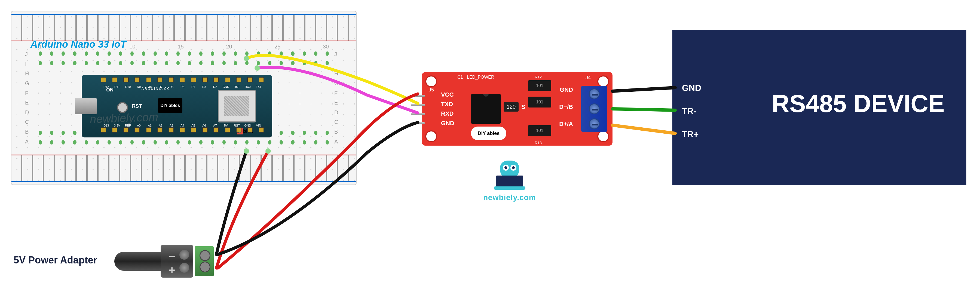 Image resolution: width=980 pixels, height=301 pixels. What do you see at coordinates (510, 175) in the screenshot?
I see `owl-icon` at bounding box center [510, 175].